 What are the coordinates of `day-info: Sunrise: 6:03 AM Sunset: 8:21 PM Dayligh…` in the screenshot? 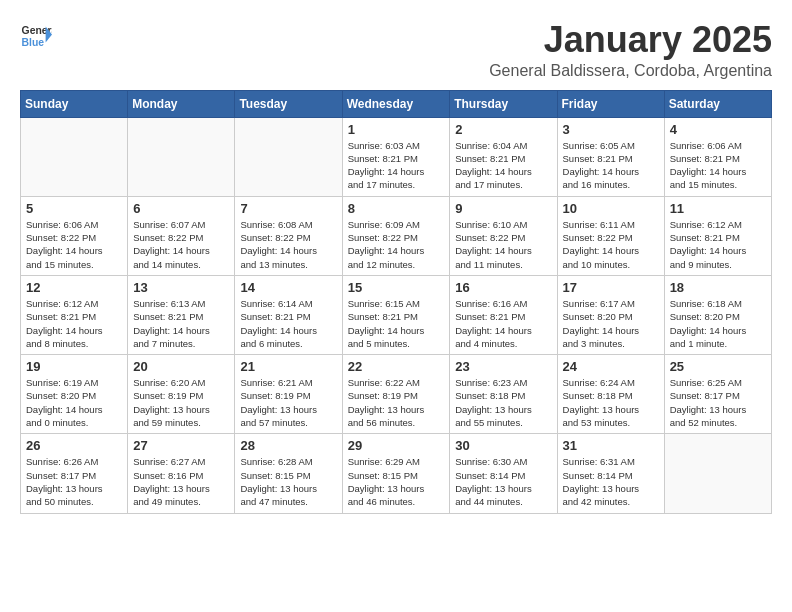 It's located at (396, 166).